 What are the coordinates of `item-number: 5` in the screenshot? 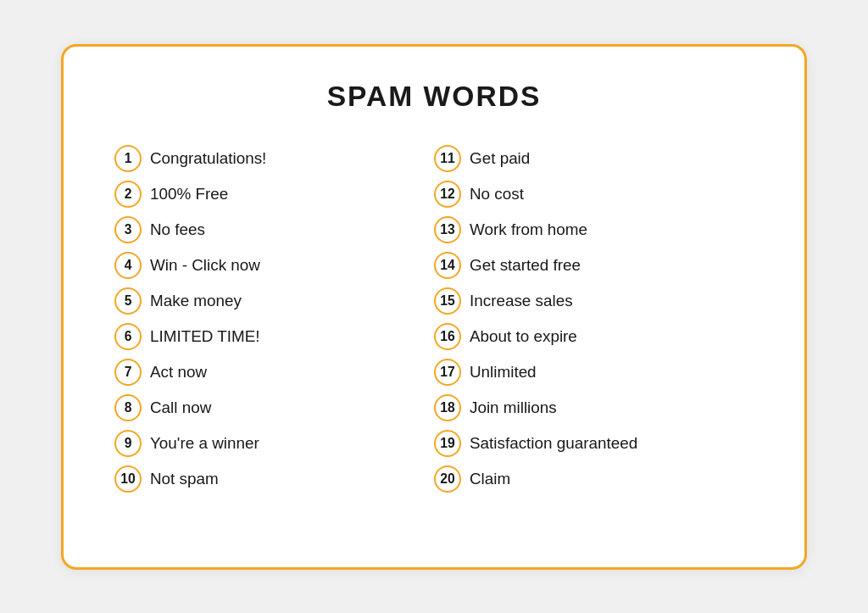 It's located at (128, 301).